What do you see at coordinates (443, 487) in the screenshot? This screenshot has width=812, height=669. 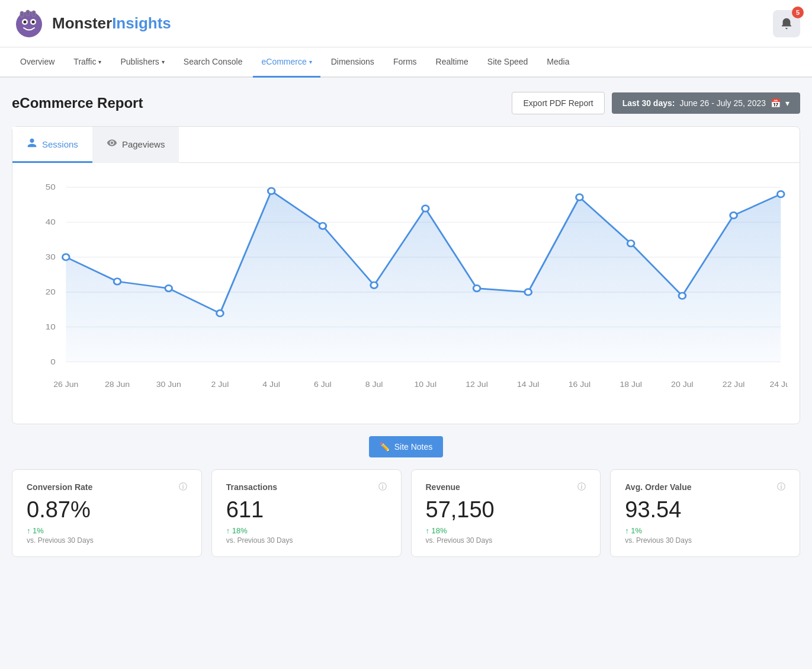 I see `metric-label-revenue: Revenue` at bounding box center [443, 487].